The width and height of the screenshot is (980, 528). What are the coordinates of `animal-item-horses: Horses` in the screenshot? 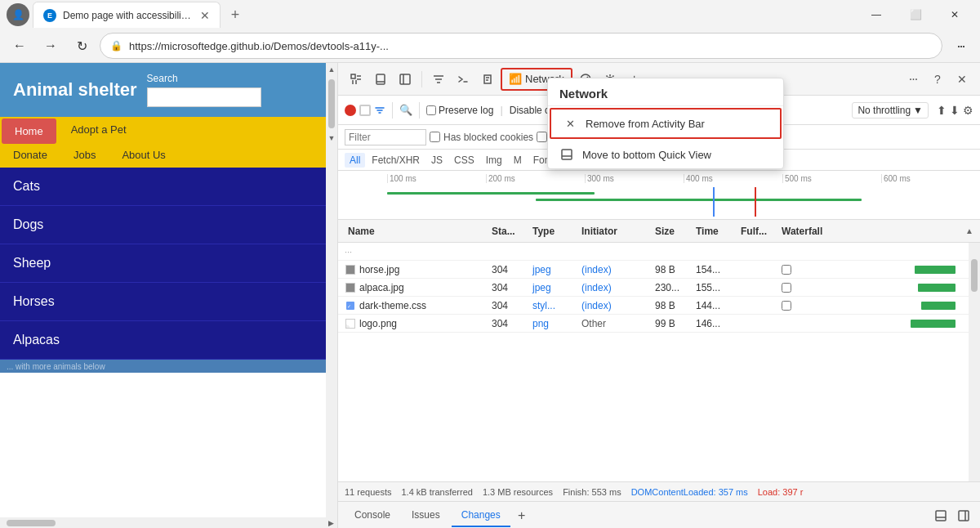 It's located at (168, 302).